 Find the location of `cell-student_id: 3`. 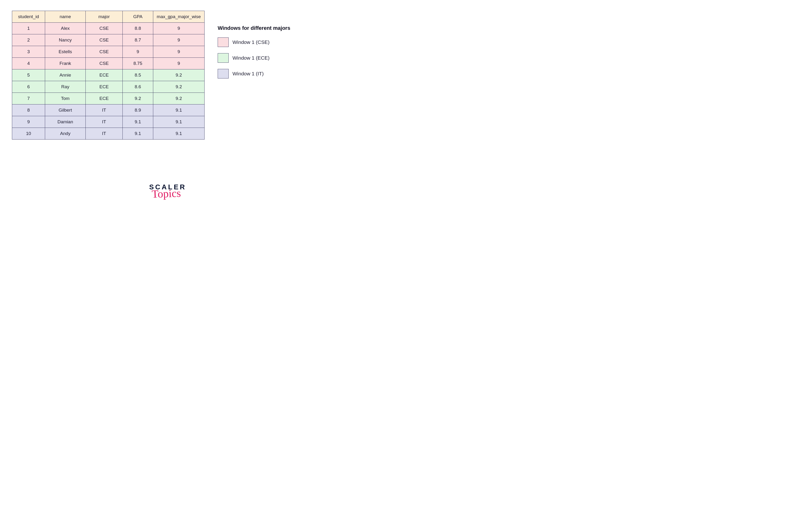

cell-student_id: 3 is located at coordinates (29, 52).